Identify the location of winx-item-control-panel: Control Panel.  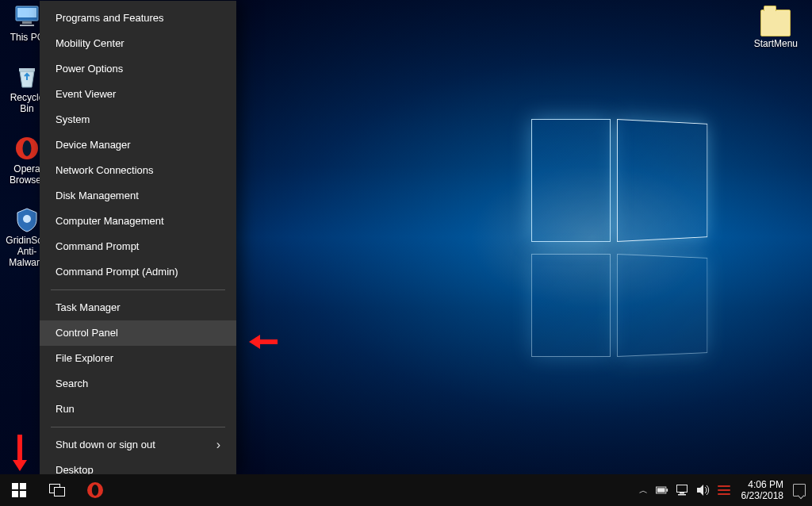
(138, 333).